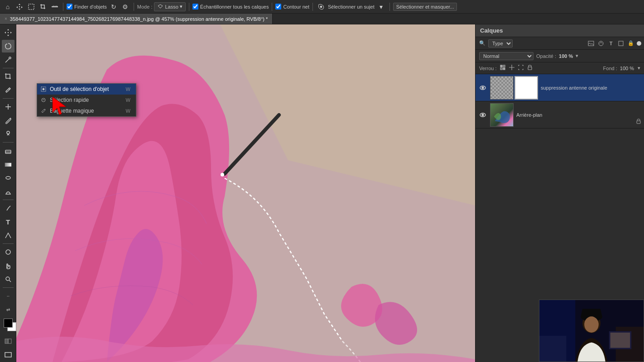 The height and width of the screenshot is (362, 644). I want to click on search-layers-icon: 🔍, so click(482, 43).